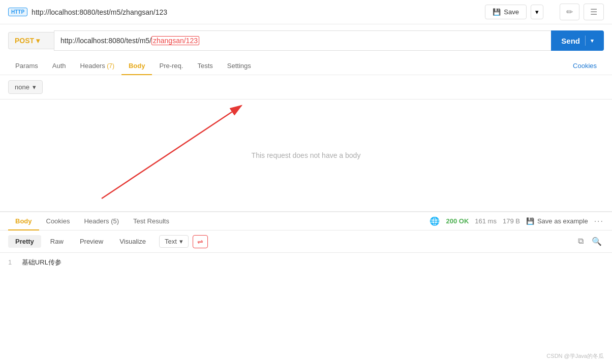  What do you see at coordinates (597, 242) in the screenshot?
I see `search-button: 🔍` at bounding box center [597, 242].